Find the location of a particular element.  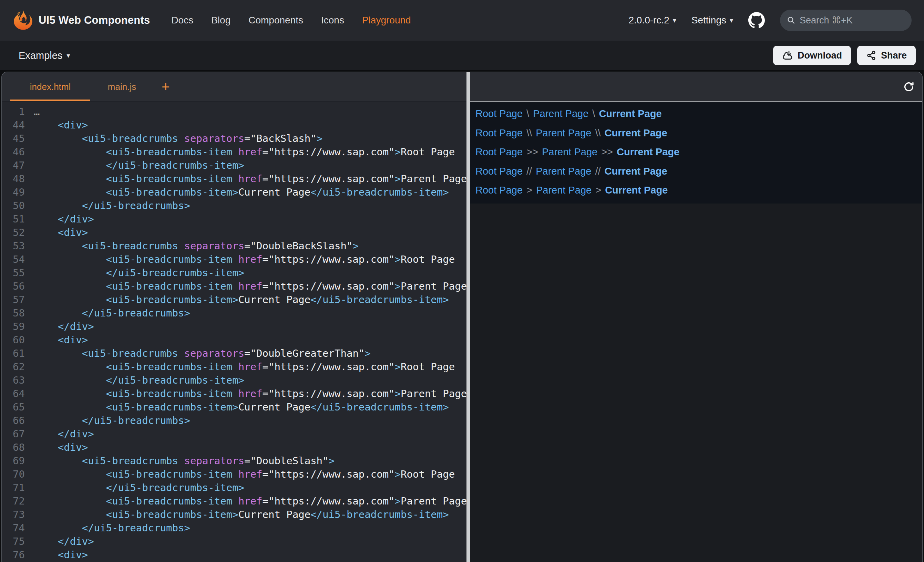

code-line: 61 <ui5-breadcrumbs separators="DoubleGr… is located at coordinates (234, 354).